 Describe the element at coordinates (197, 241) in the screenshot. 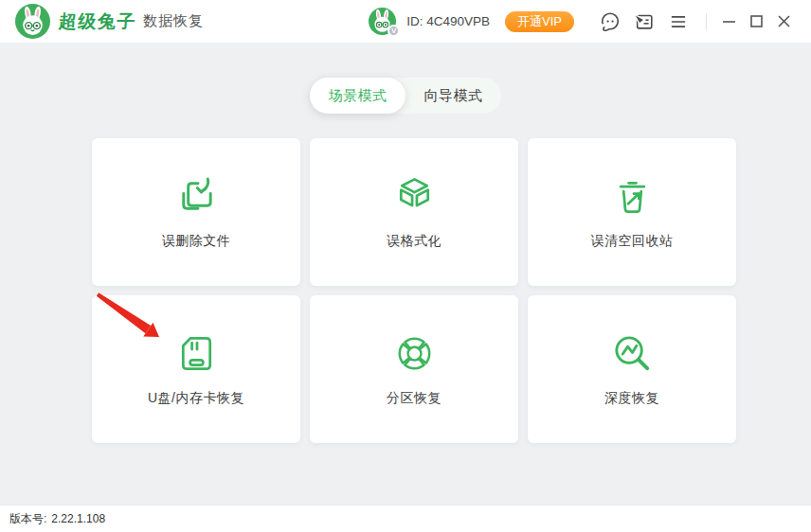

I see `card-label: 误删除文件` at that location.